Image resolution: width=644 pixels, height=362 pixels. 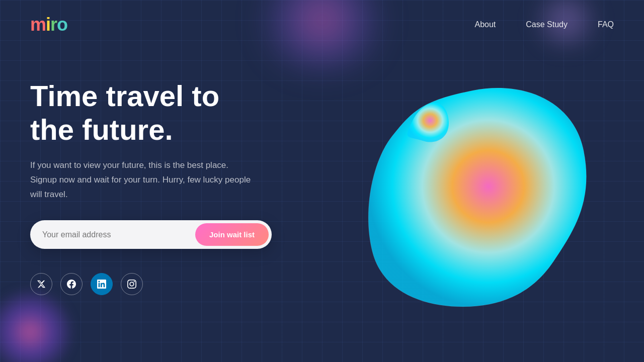 What do you see at coordinates (41, 284) in the screenshot?
I see `twitter-icon` at bounding box center [41, 284].